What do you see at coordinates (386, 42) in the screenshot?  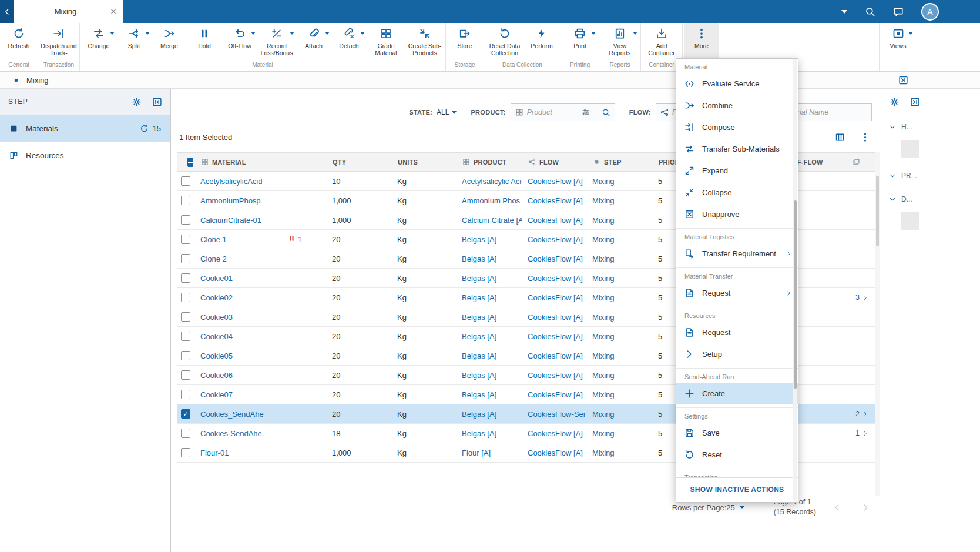 I see `toolbar-button-grade-material: Grade Material` at bounding box center [386, 42].